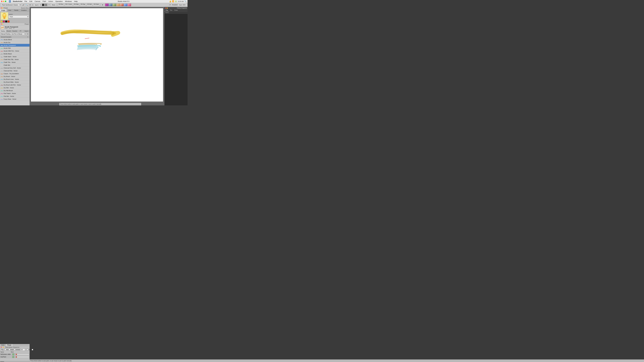 Image resolution: width=644 pixels, height=362 pixels. I want to click on source-area-header: Preset Source Area, so click(15, 8).